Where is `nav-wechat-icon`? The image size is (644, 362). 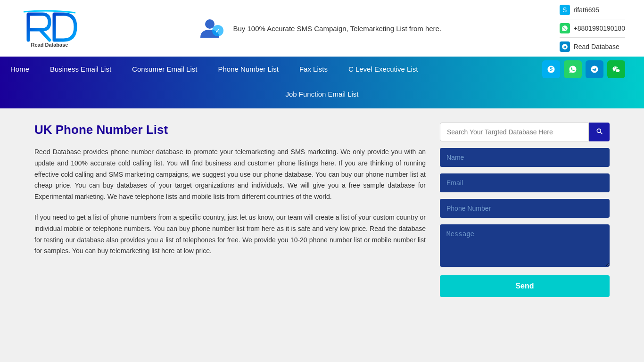
nav-wechat-icon is located at coordinates (616, 69).